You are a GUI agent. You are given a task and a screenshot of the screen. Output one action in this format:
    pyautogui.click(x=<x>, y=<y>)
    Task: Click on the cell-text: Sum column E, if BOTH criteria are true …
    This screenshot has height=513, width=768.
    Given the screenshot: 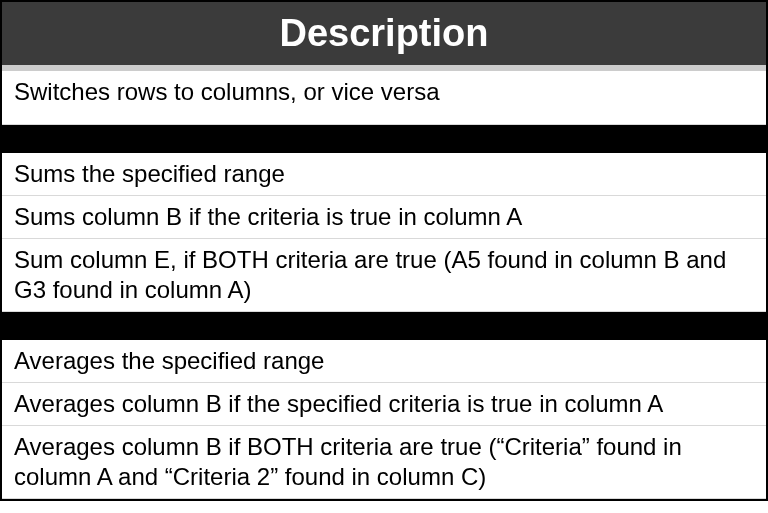 What is the action you would take?
    pyautogui.click(x=370, y=274)
    